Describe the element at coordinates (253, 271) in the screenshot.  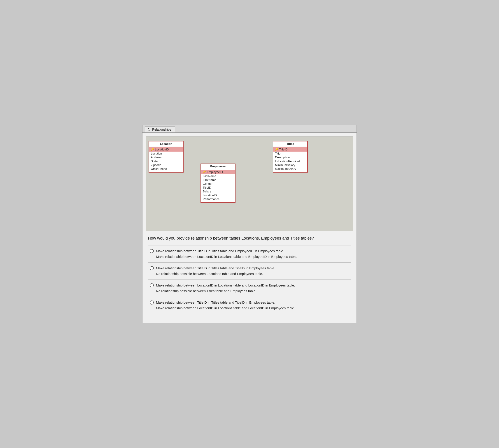
I see `option-2-text: Make relationship between TitleID in Tit…` at that location.